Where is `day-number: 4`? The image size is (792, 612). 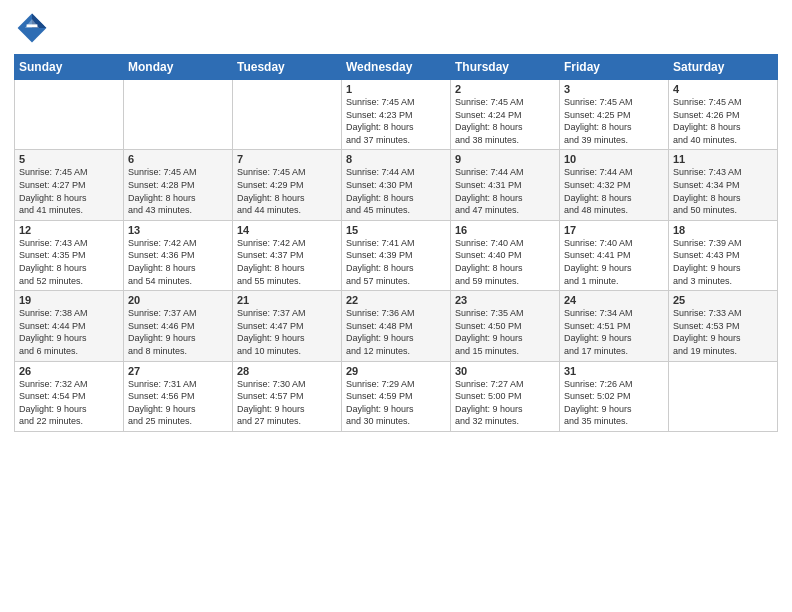 day-number: 4 is located at coordinates (723, 89).